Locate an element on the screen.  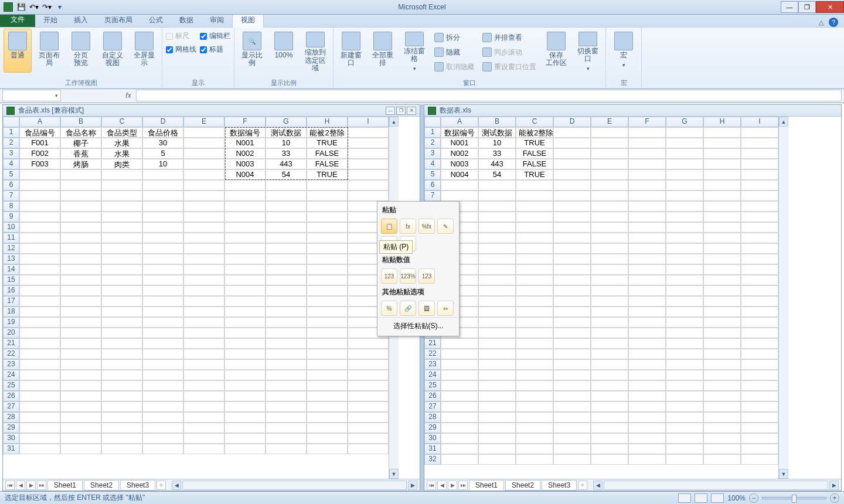
freeze-panes-button: 冻结窗格 is located at coordinates (414, 50).